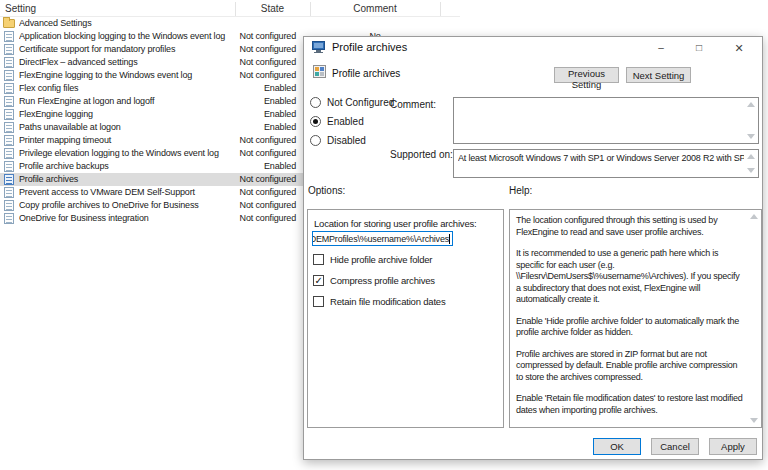 Image resolution: width=768 pixels, height=470 pixels. What do you see at coordinates (422, 154) in the screenshot?
I see `supported-on-label: Supported on:` at bounding box center [422, 154].